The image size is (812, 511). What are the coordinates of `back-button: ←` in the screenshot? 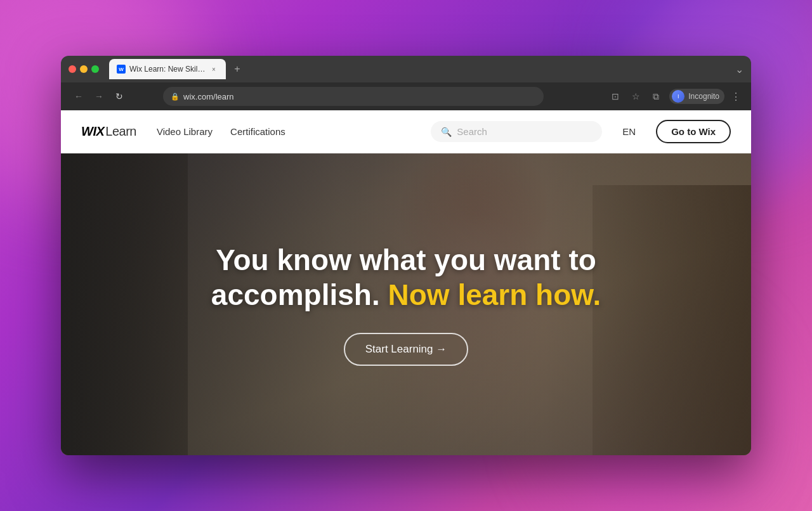 It's located at (79, 96).